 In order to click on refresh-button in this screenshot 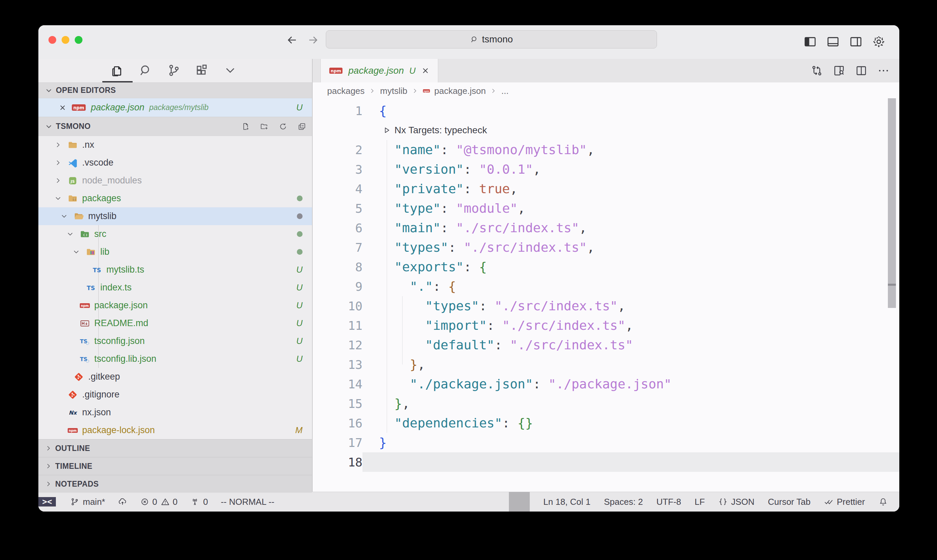, I will do `click(283, 127)`.